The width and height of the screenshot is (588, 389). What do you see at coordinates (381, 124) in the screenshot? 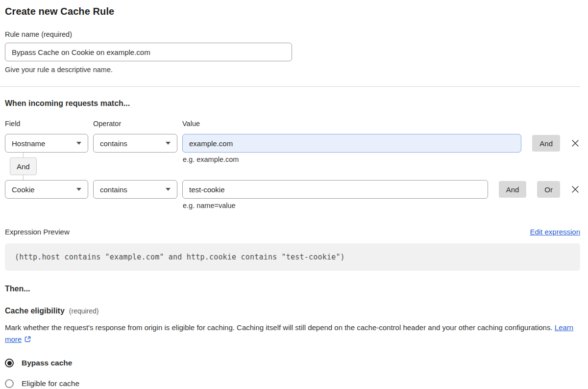
I see `value-column-label: Value` at bounding box center [381, 124].